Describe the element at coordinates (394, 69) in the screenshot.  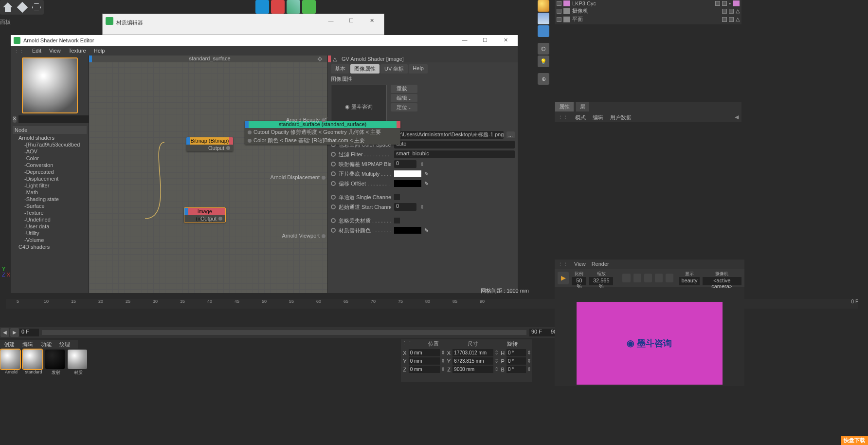
I see `tab-uv: UV 坐标` at that location.